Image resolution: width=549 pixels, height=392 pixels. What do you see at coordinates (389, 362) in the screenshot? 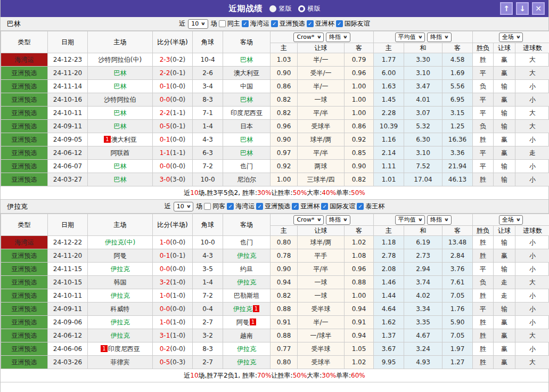
I see `europe-home-odds-cell: 9.95` at bounding box center [389, 362].